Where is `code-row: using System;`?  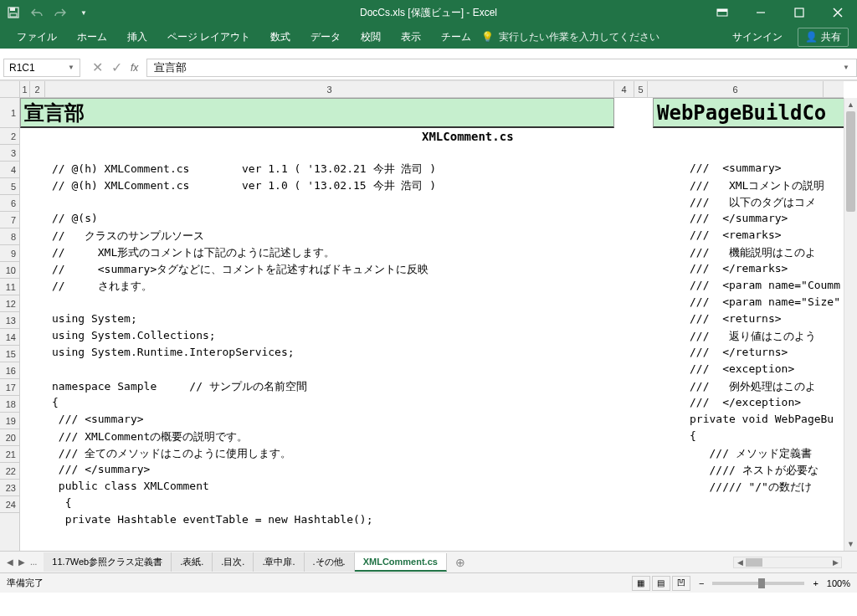 code-row: using System; is located at coordinates (95, 318).